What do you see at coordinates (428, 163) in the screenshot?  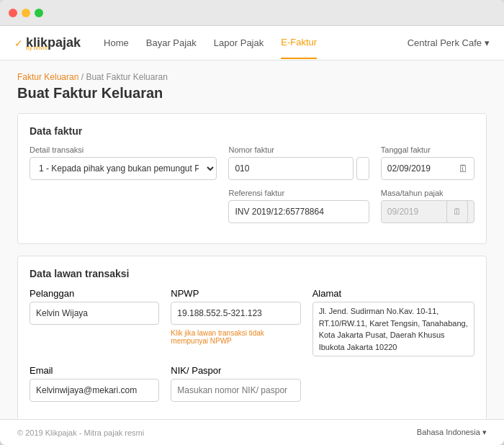 I see `tanggal-faktur-group: Tanggal faktur 🗓` at bounding box center [428, 163].